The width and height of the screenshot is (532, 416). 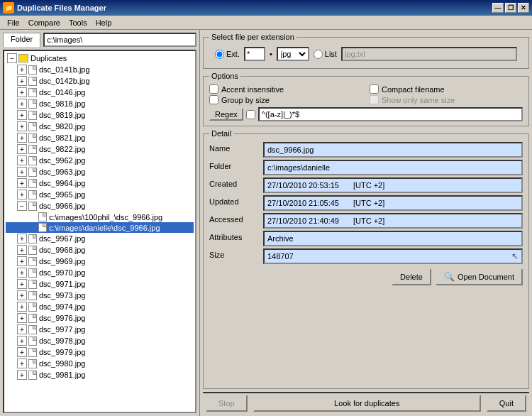 I want to click on list-radio-label: List, so click(x=325, y=54).